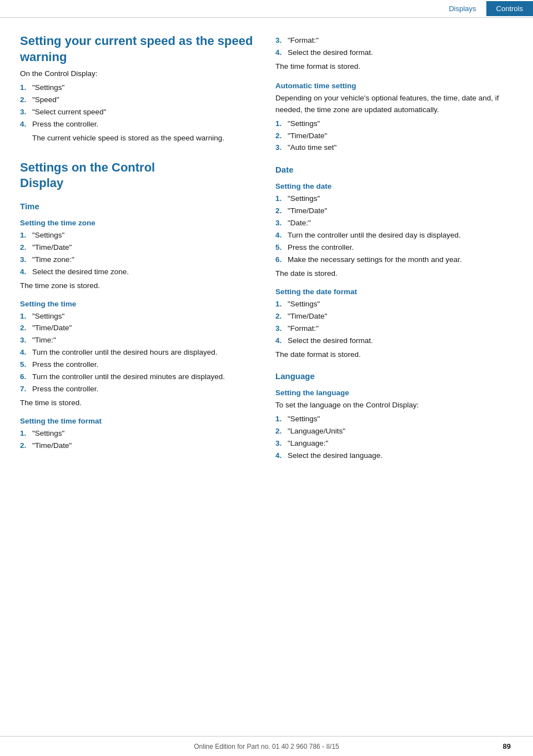 This screenshot has width=533, height=756. Describe the element at coordinates (394, 231) in the screenshot. I see `setting-date: Setting the date 1. "Settings" 2. "Time/…` at that location.